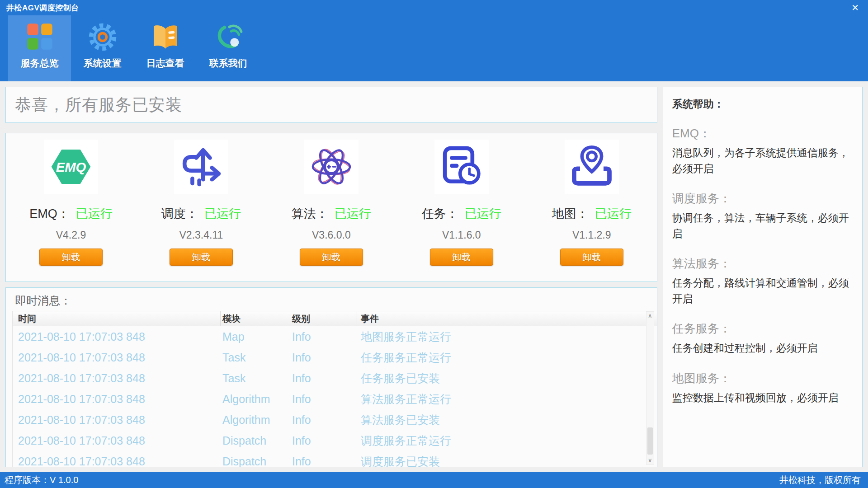 The image size is (868, 488). Describe the element at coordinates (434, 48) in the screenshot. I see `main-nav: 服务总览 系统设置 日志查看` at that location.